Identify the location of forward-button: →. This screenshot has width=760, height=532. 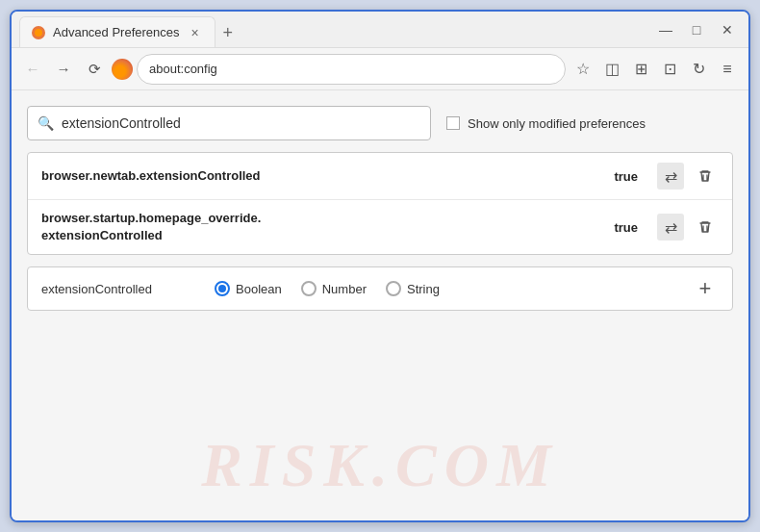
(63, 69).